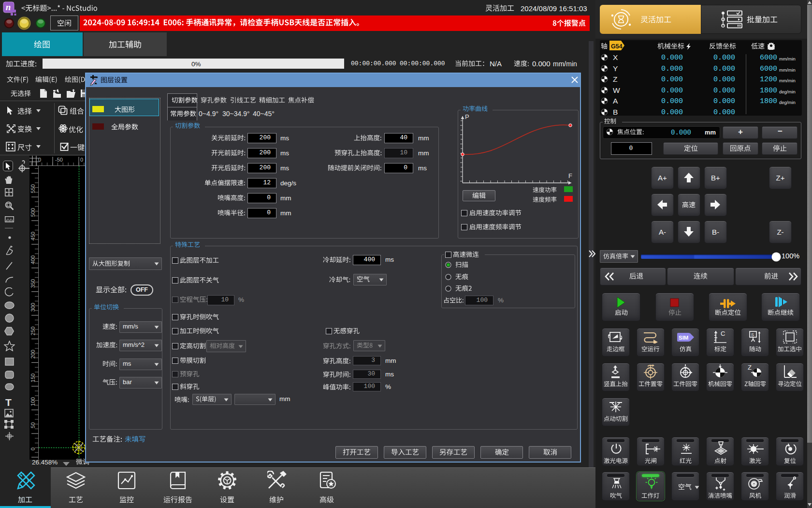 The height and width of the screenshot is (508, 812). What do you see at coordinates (750, 368) in the screenshot?
I see `svg-text: Z` at bounding box center [750, 368].